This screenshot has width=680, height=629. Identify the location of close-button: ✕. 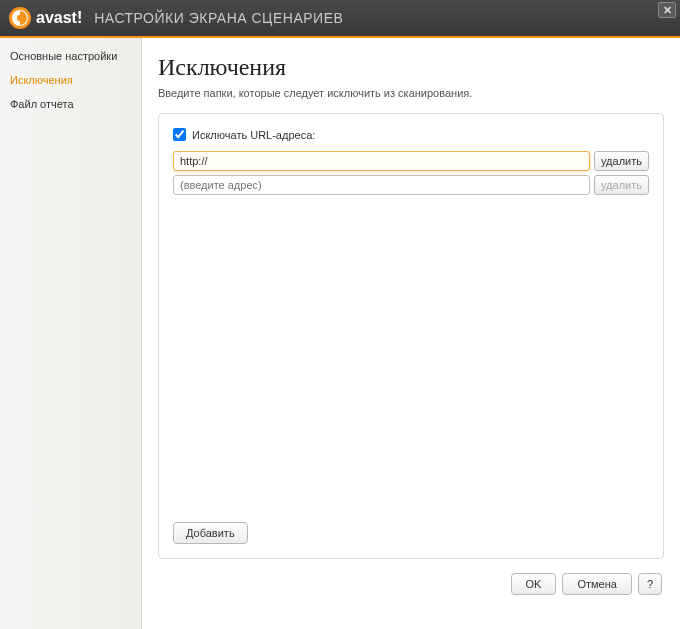
(667, 10).